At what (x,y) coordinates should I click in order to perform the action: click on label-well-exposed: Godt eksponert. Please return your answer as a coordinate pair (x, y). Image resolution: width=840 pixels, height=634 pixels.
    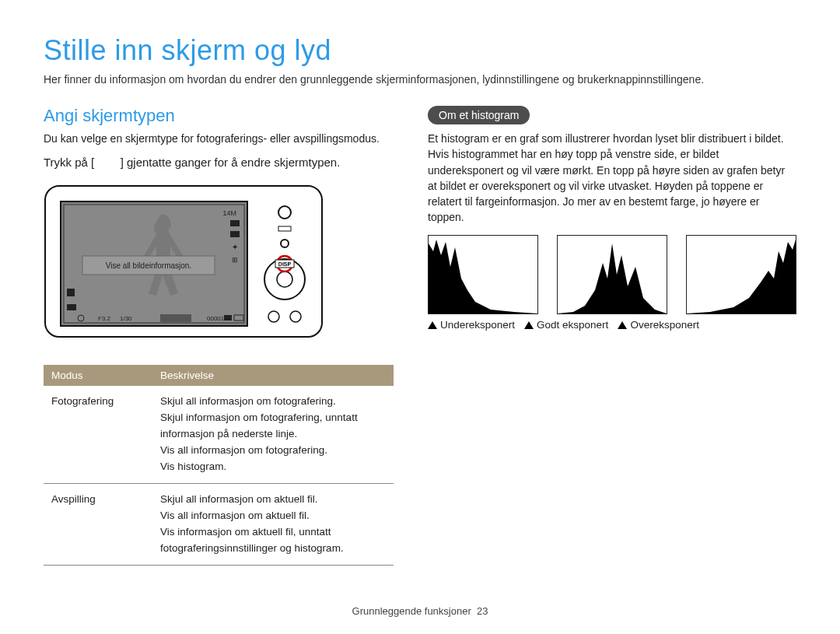
    Looking at the image, I should click on (566, 325).